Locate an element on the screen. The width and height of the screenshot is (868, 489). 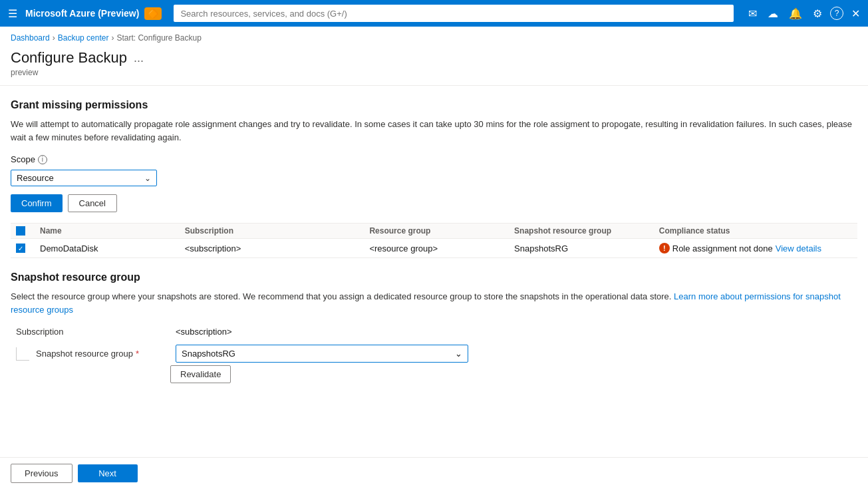
revalidate-button: Revalidate is located at coordinates (201, 374).